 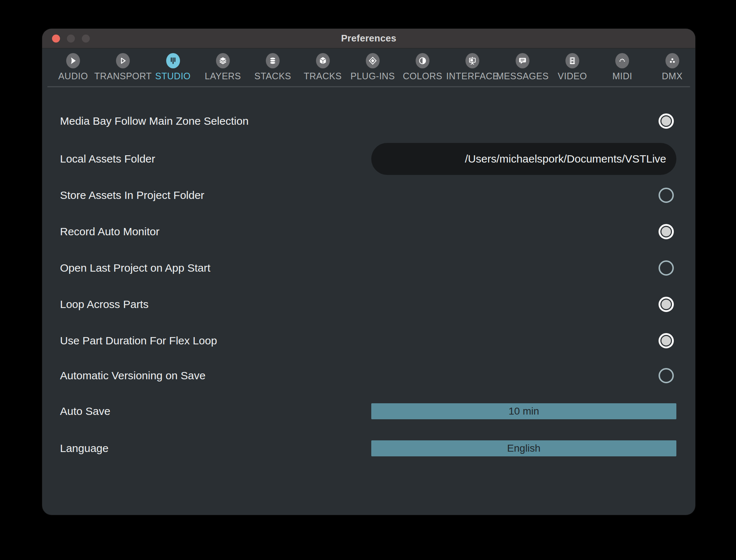 What do you see at coordinates (273, 61) in the screenshot?
I see `stacks-icon` at bounding box center [273, 61].